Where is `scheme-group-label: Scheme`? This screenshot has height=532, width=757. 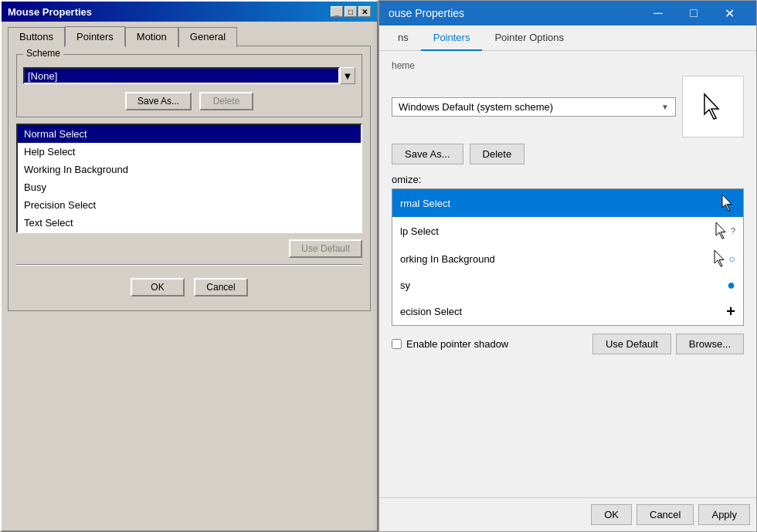 scheme-group-label: Scheme is located at coordinates (43, 53).